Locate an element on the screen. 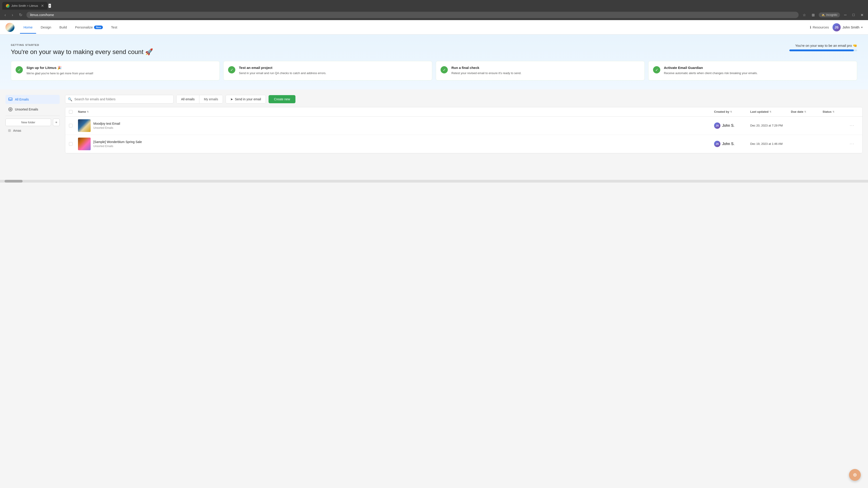  row-0-created-by: JS John S. is located at coordinates (732, 126).